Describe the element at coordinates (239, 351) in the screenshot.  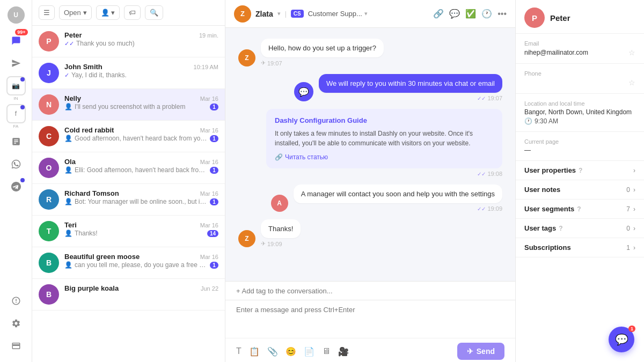
I see `text-format-icon: T` at that location.